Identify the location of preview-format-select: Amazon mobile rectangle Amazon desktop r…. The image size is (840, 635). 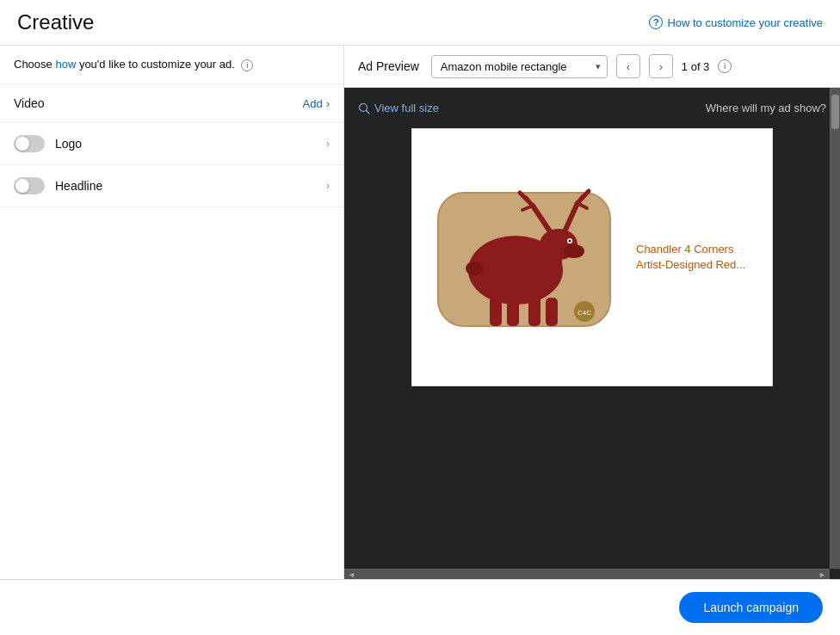
(520, 67).